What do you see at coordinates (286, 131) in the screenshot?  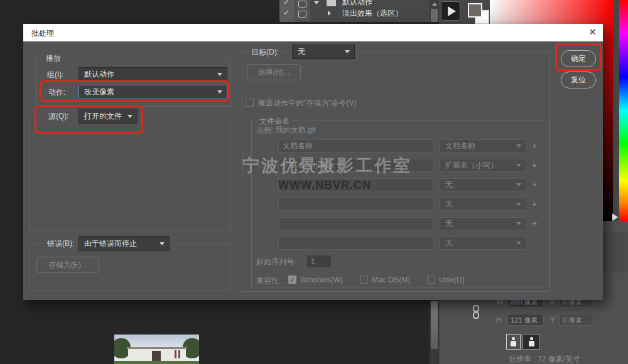 I see `naming-example: 示例: 我的文档.gif` at bounding box center [286, 131].